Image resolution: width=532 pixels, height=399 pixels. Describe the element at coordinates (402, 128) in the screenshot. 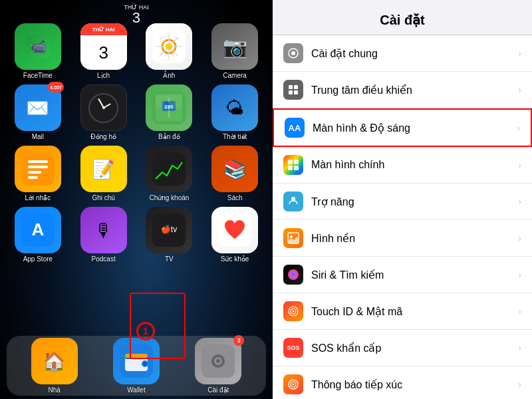

I see `settings-item-man-hinh: AA Màn hình & Độ sáng › 2` at that location.